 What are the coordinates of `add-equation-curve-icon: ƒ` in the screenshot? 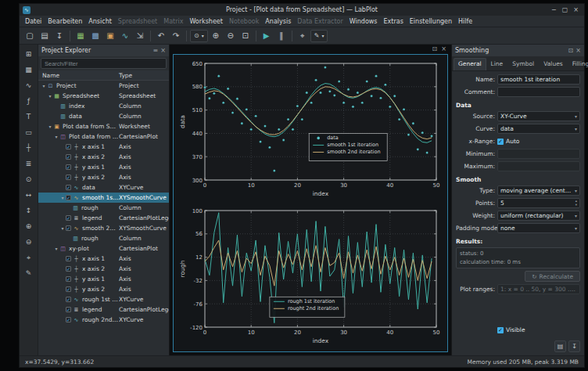 It's located at (29, 101).